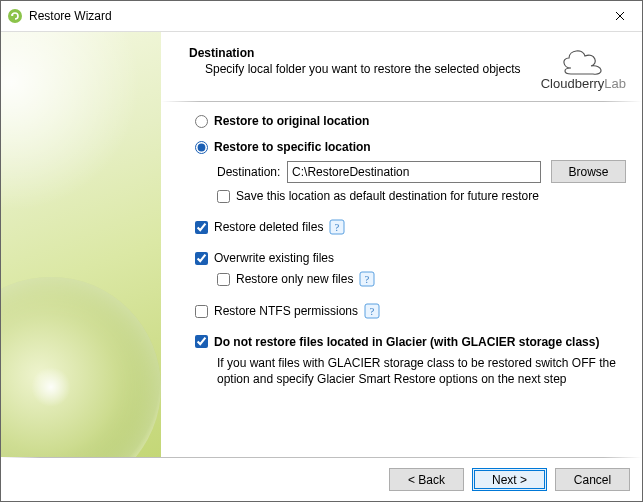 The width and height of the screenshot is (643, 502). What do you see at coordinates (573, 84) in the screenshot?
I see `brand-name: Cloudberry` at bounding box center [573, 84].